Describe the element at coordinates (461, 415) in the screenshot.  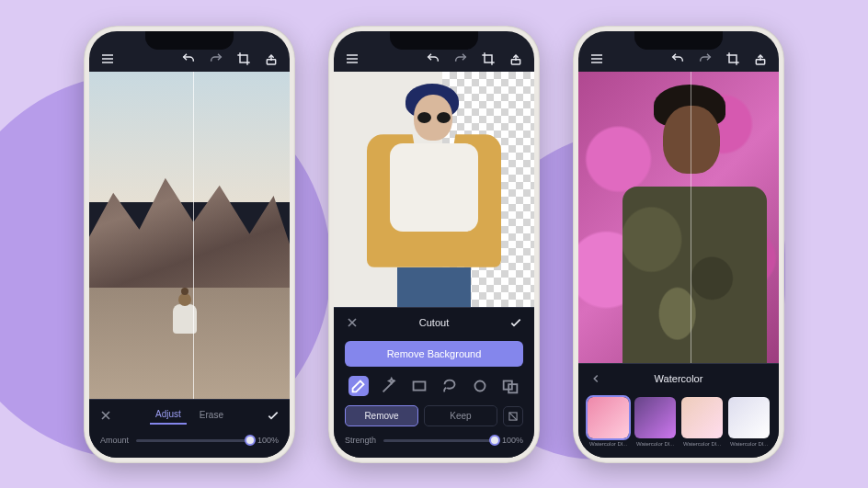
I see `segment-keep: Keep` at that location.